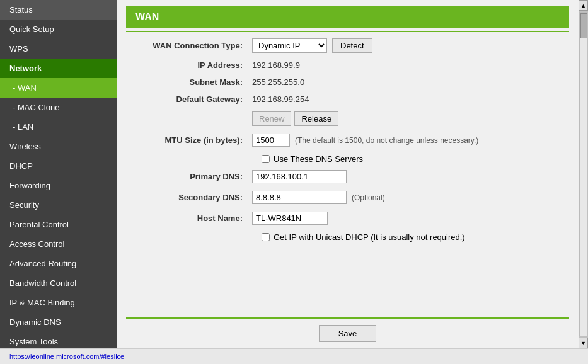 This screenshot has width=588, height=364. What do you see at coordinates (584, 26) in the screenshot?
I see `scroll-thumb` at bounding box center [584, 26].